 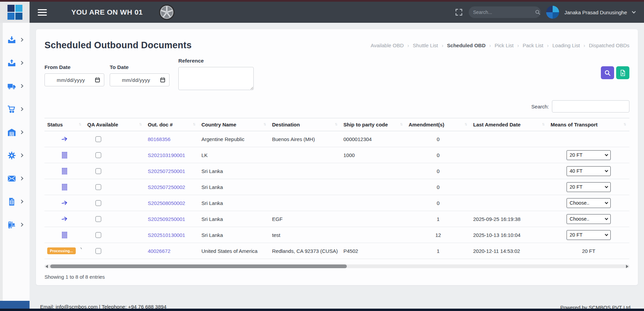 I want to click on sidebar-item-messages, so click(x=15, y=178).